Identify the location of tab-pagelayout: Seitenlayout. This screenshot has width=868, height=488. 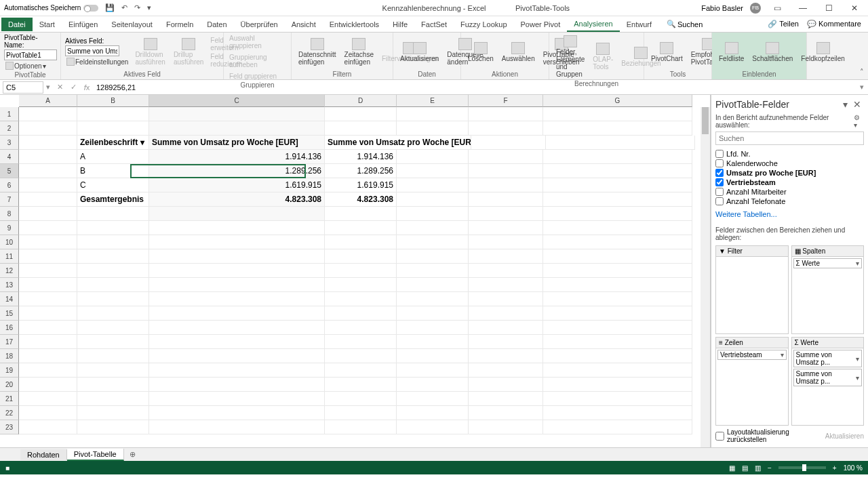
(132, 24).